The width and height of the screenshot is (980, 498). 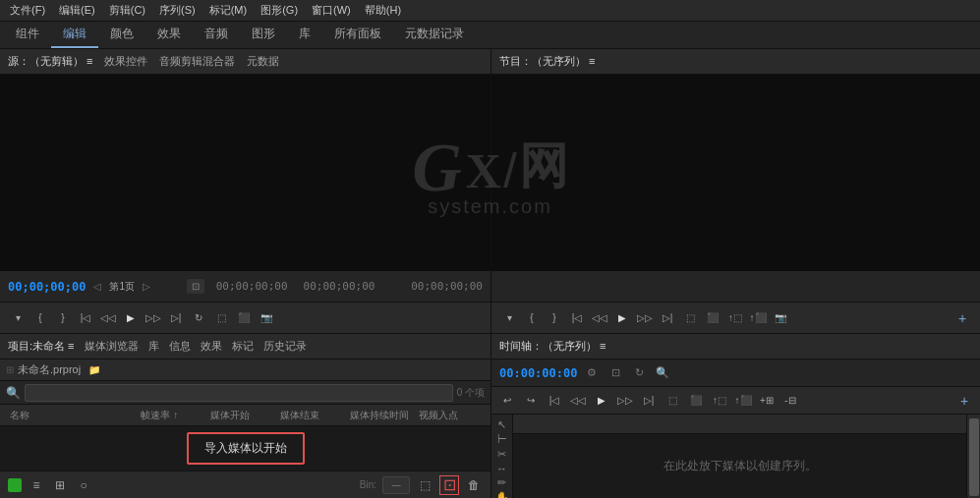 What do you see at coordinates (615, 373) in the screenshot?
I see `timeline-snap-btn: ⊡` at bounding box center [615, 373].